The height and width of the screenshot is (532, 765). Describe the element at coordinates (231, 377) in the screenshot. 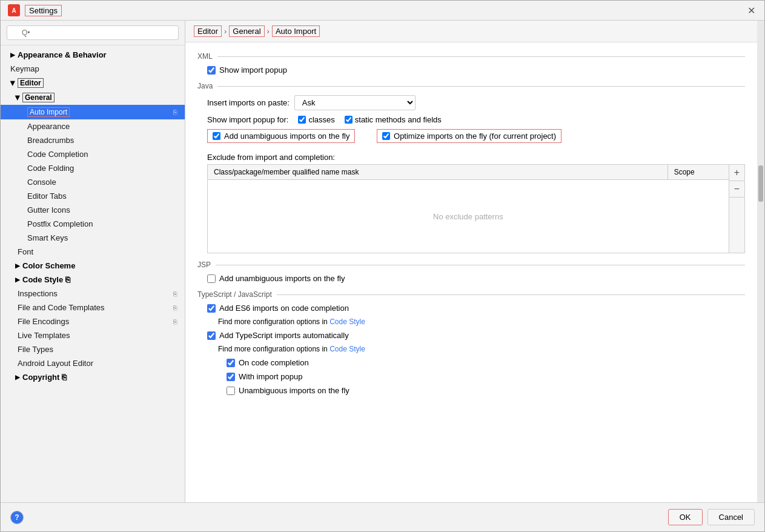

I see `ts-with-import-popup-checkbox` at that location.